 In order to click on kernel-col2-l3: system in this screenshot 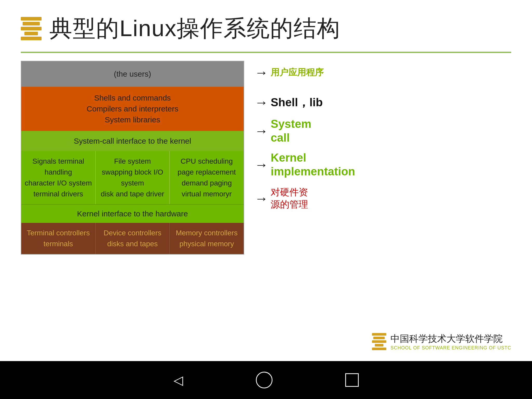, I will do `click(132, 183)`.